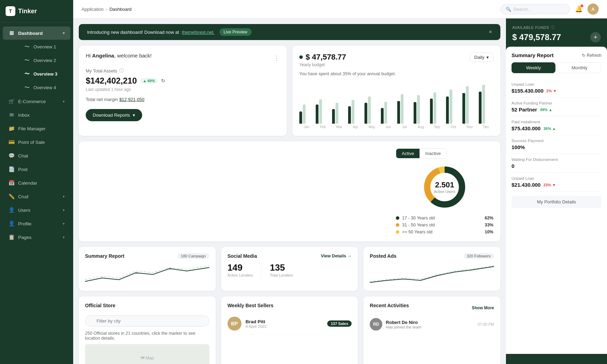 Image resolution: width=607 pixels, height=364 pixels. Describe the element at coordinates (147, 354) in the screenshot. I see `map-area: 🗺 Map` at that location.